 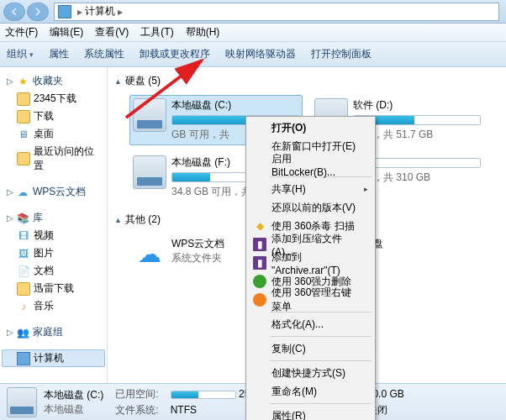 I want to click on ctx-format: 格式化(A)..., so click(x=311, y=324).